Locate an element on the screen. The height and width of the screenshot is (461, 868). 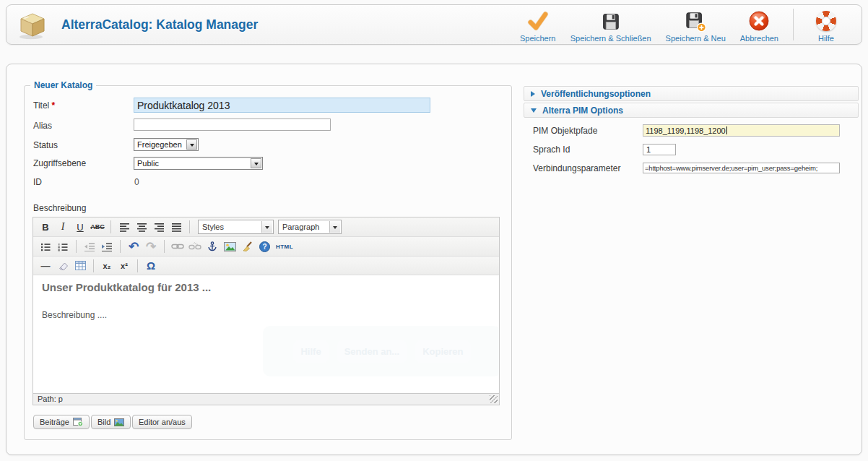
titel-input is located at coordinates (282, 105).